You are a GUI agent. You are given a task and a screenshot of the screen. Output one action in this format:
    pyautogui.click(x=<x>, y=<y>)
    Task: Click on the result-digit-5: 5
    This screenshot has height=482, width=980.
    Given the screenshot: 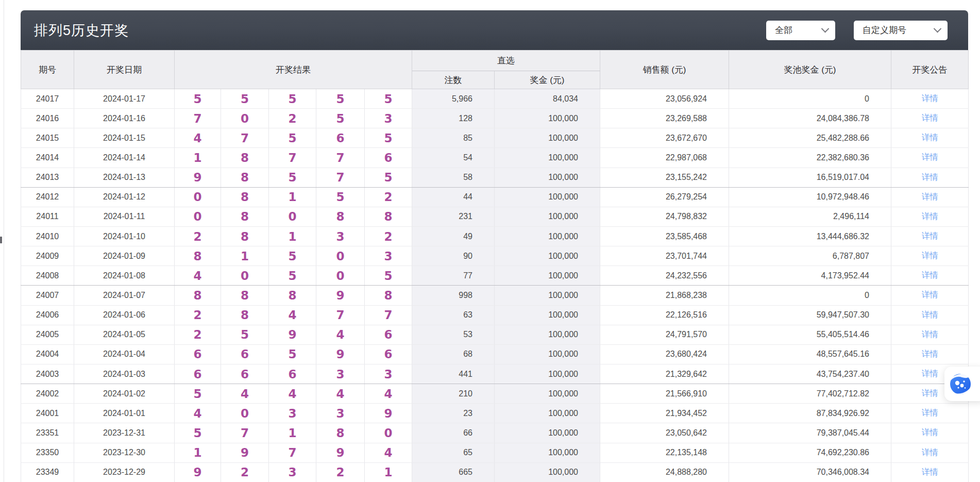 What is the action you would take?
    pyautogui.click(x=388, y=276)
    